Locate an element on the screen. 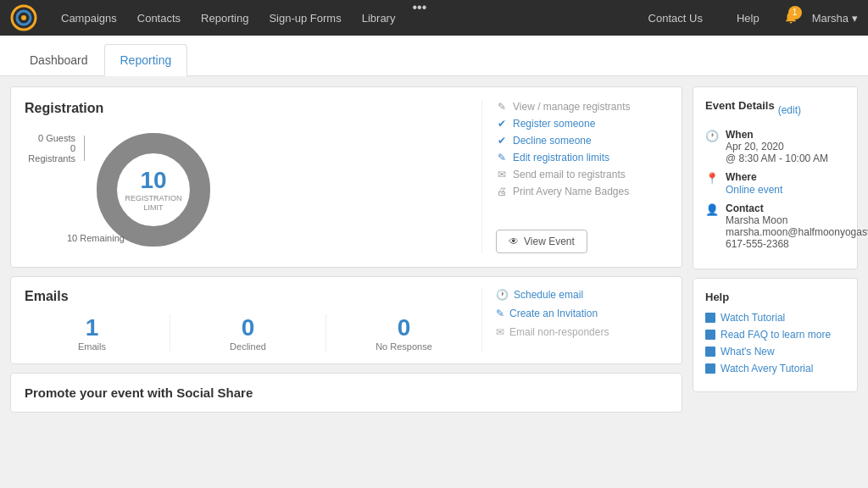  help-read-faq-label: Read FAQ to learn more is located at coordinates (776, 335).